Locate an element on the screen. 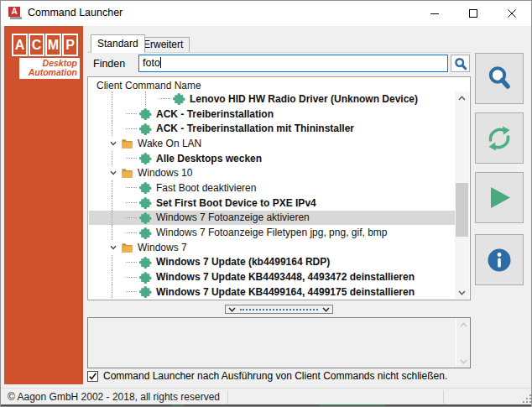 This screenshot has width=532, height=407. copyright-text: © Aagon GmbH 2002 - 2018, all rights res… is located at coordinates (114, 397).